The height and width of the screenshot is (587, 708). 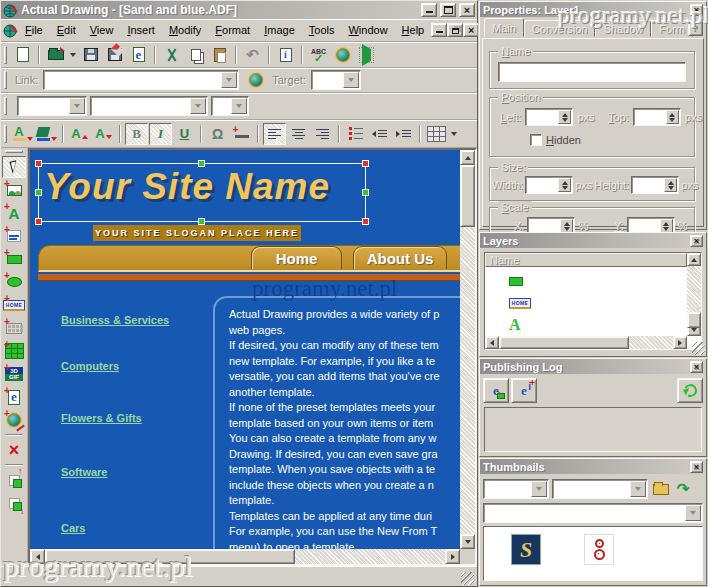 I want to click on preview-browser-button, so click(x=342, y=55).